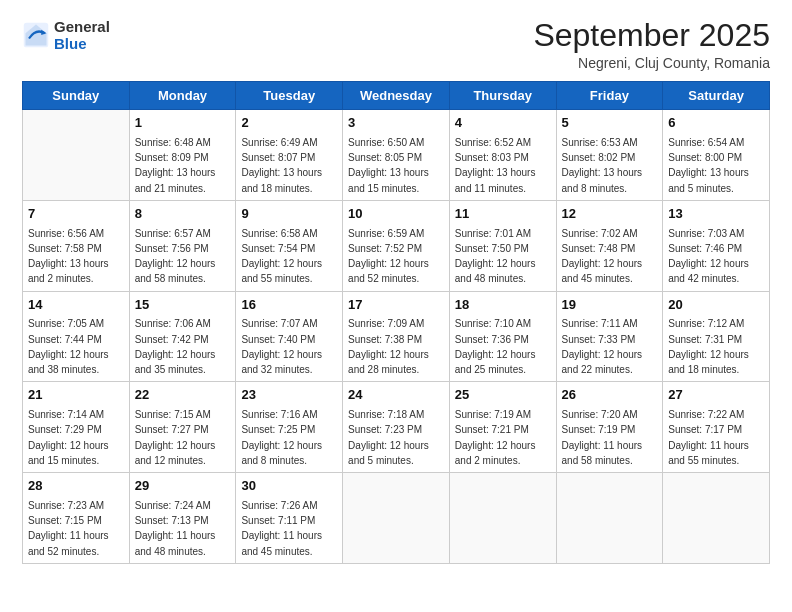  What do you see at coordinates (396, 246) in the screenshot?
I see `calendar-week-row: 7Sunrise: 6:56 AM Sunset: 7:58 PM Daylig…` at bounding box center [396, 246].